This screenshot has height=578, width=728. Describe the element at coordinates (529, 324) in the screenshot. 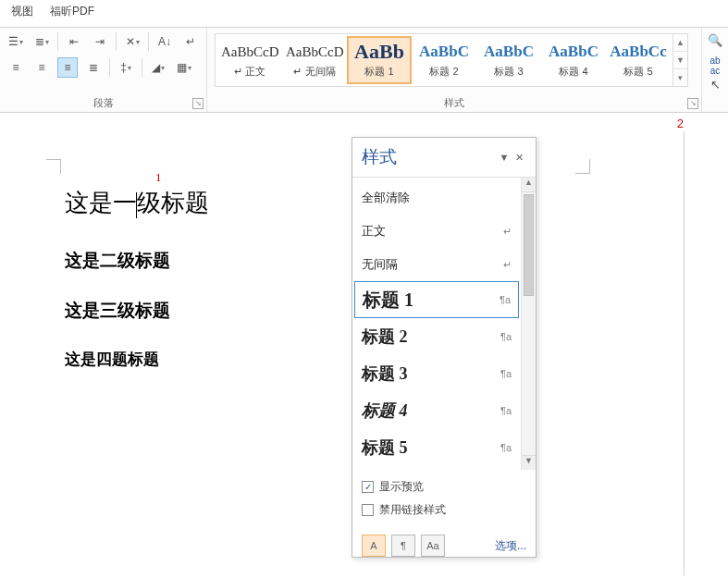

I see `pane-scroll-track` at that location.